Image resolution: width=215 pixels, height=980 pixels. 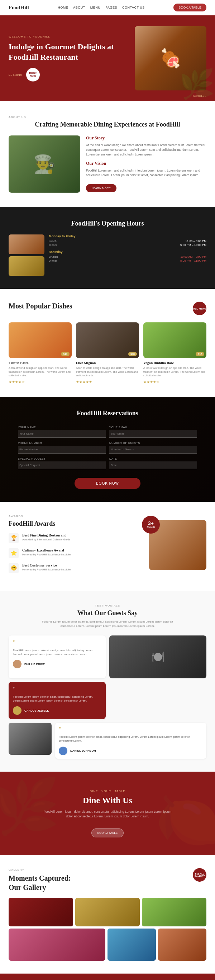 I want to click on hours-saturday-label: Saturday, so click(x=127, y=252).